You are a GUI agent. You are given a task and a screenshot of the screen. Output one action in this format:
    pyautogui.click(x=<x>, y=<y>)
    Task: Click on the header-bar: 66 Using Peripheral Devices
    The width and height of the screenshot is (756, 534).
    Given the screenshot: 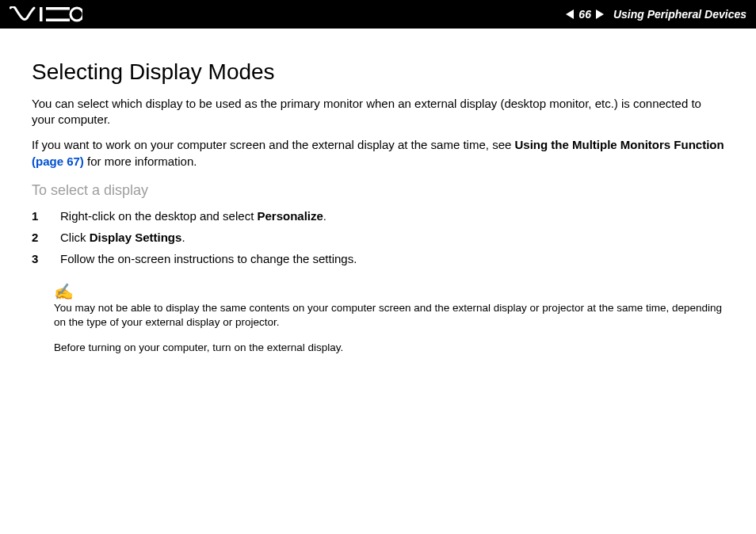 What is the action you would take?
    pyautogui.click(x=378, y=14)
    